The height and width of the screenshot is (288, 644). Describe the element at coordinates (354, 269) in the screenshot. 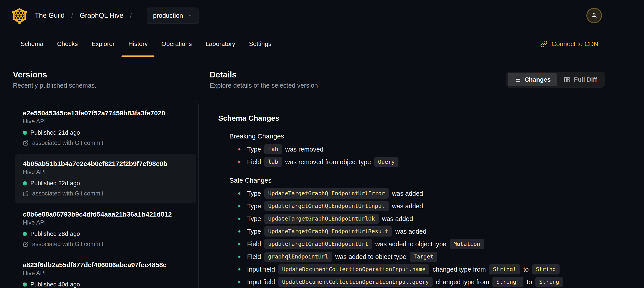

I see `schema-coordinate-chip: UpdateDocumentCollectionOperationInput.n…` at that location.